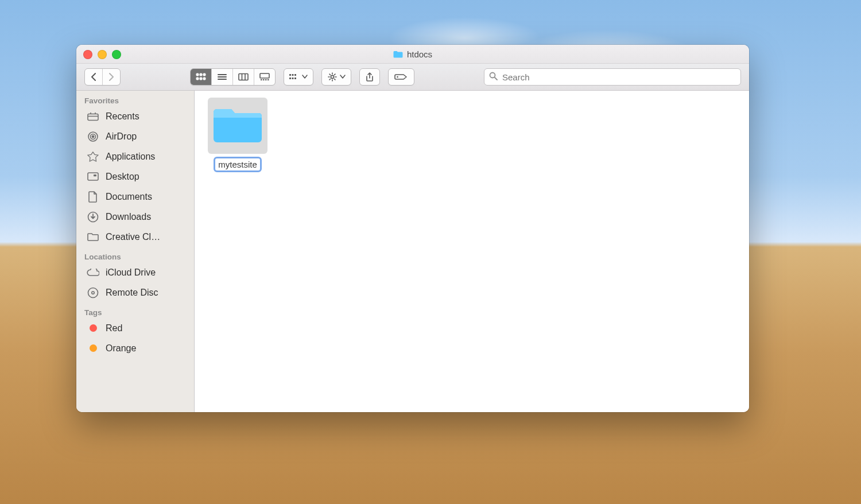  Describe the element at coordinates (135, 217) in the screenshot. I see `sidebar-item-downloads: Downloads` at that location.